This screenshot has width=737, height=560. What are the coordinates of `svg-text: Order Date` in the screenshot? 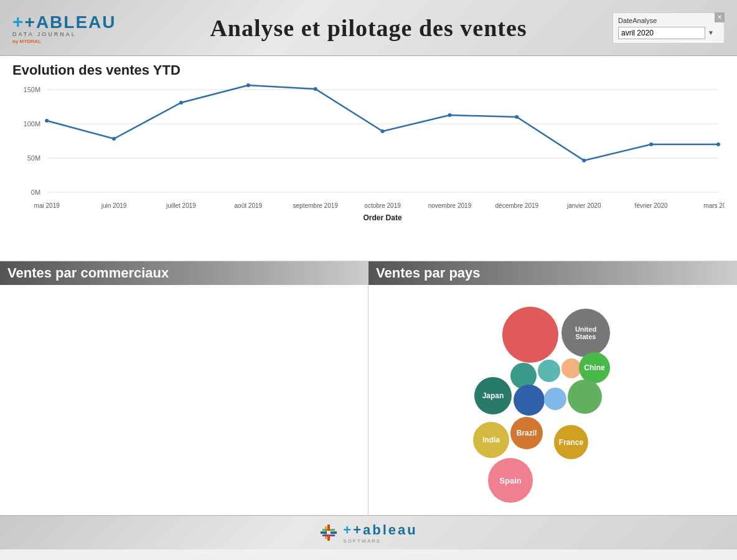 It's located at (382, 218).